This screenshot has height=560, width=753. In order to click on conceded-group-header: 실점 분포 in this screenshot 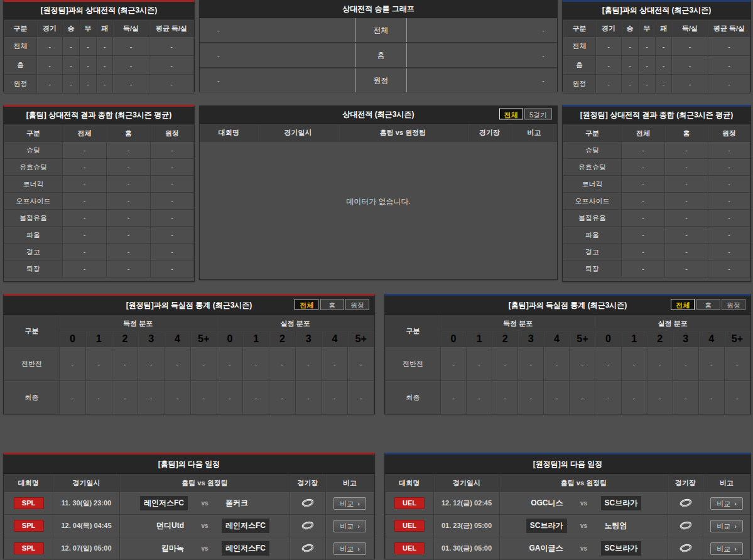, I will do `click(673, 324)`.